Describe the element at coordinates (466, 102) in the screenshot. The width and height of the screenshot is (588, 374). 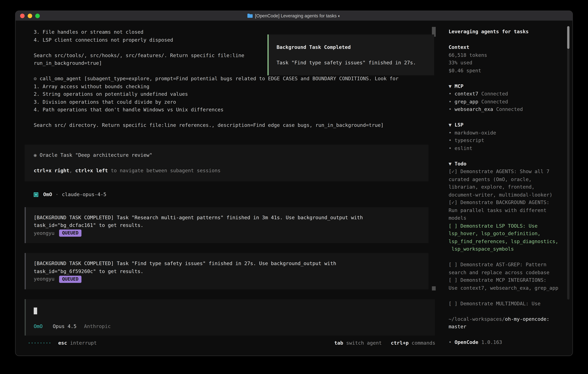
I see `mcp-name: grep_app` at that location.